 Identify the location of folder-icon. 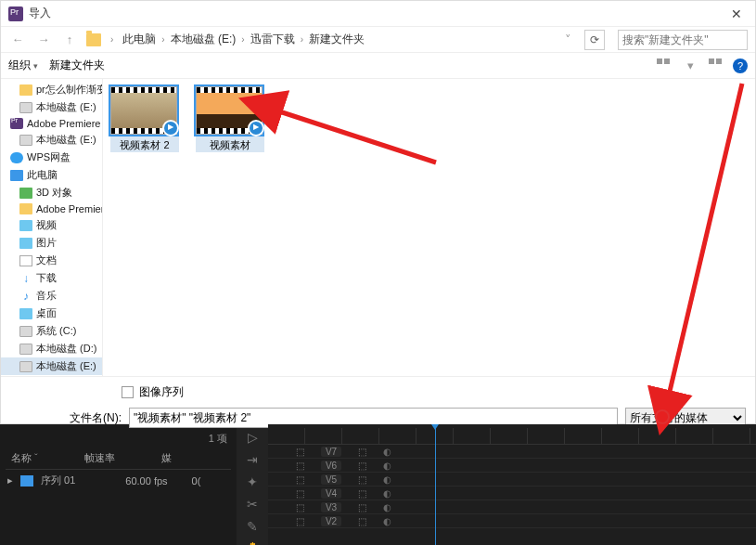
(26, 209).